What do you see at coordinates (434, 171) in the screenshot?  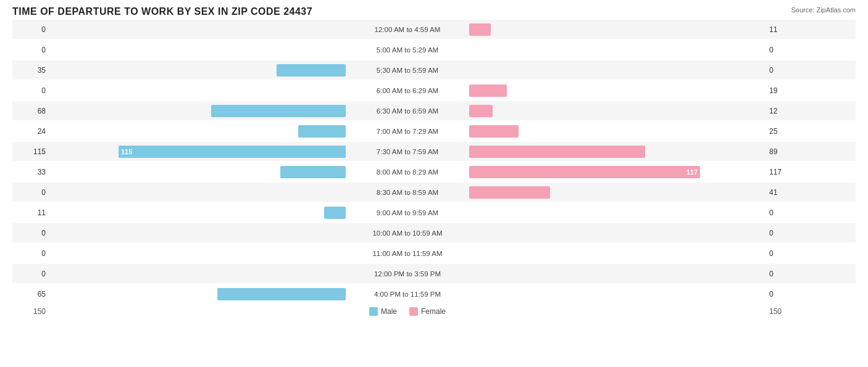 I see `chart-row: 338:00 AM to 8:29 AM117117` at bounding box center [434, 171].